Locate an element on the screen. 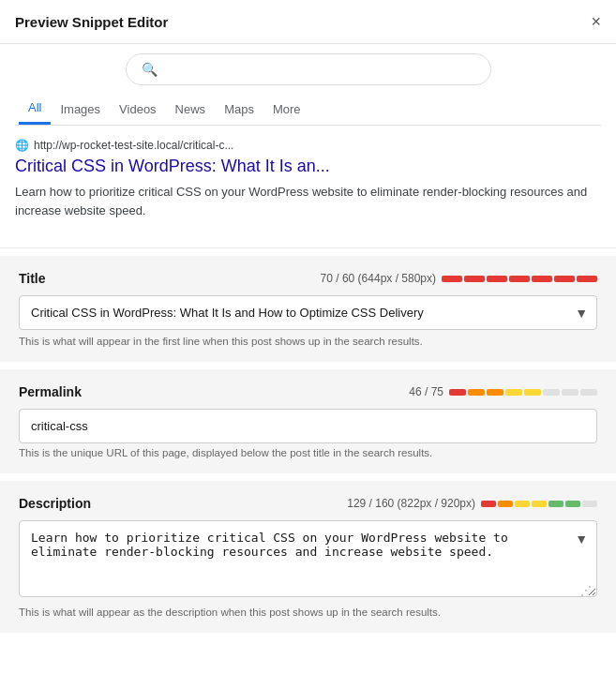 The image size is (616, 689). header: Preview Snippet Editor × is located at coordinates (308, 22).